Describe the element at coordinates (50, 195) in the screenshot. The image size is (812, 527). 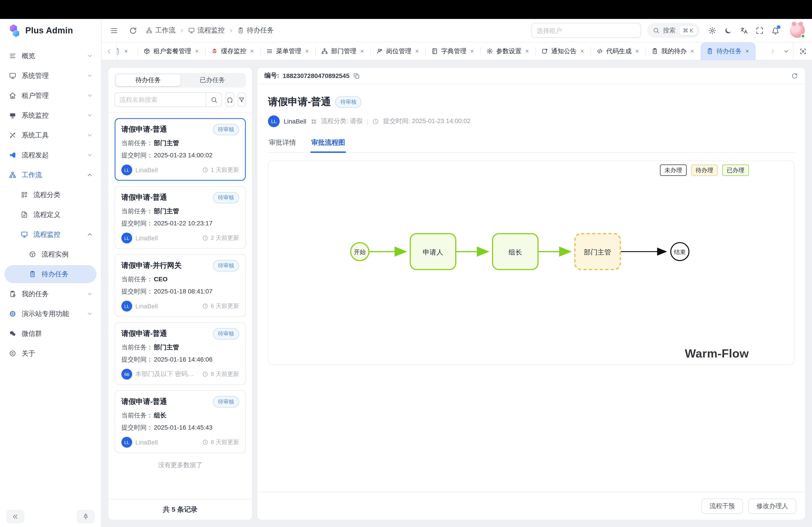
I see `sidebar-item-process-category: 流程分类` at that location.